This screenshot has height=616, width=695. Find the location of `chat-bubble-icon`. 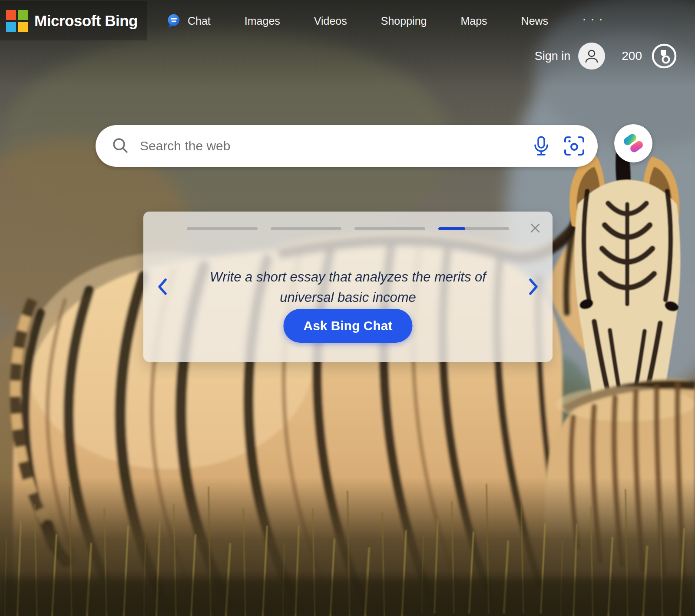

chat-bubble-icon is located at coordinates (174, 21).